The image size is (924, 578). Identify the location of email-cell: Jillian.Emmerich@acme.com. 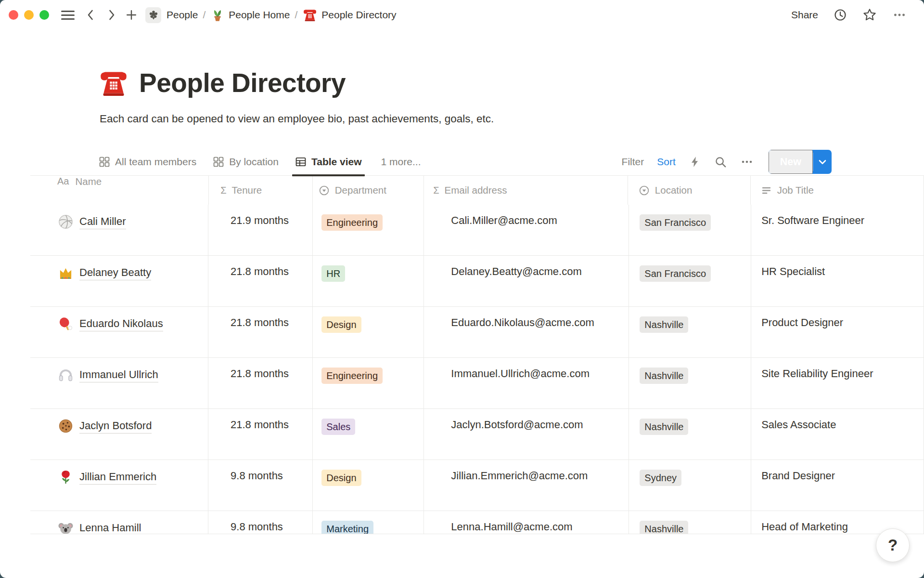
(526, 486).